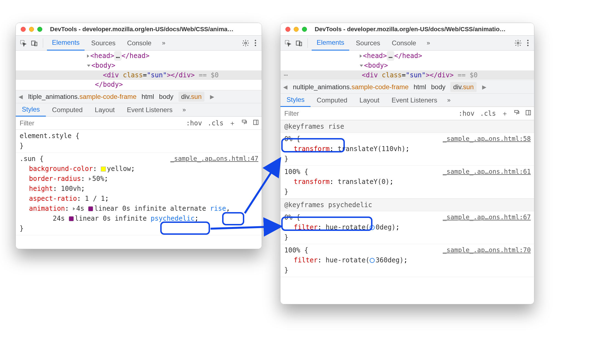  What do you see at coordinates (487, 172) in the screenshot?
I see `source-link: _sample_.ap…ons.html:61` at bounding box center [487, 172].